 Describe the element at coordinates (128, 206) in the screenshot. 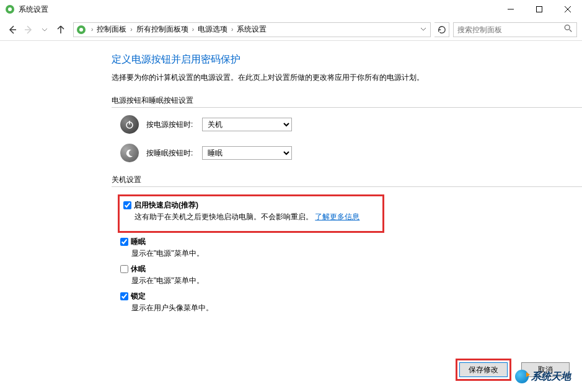

I see `fast-startup-checkbox` at that location.